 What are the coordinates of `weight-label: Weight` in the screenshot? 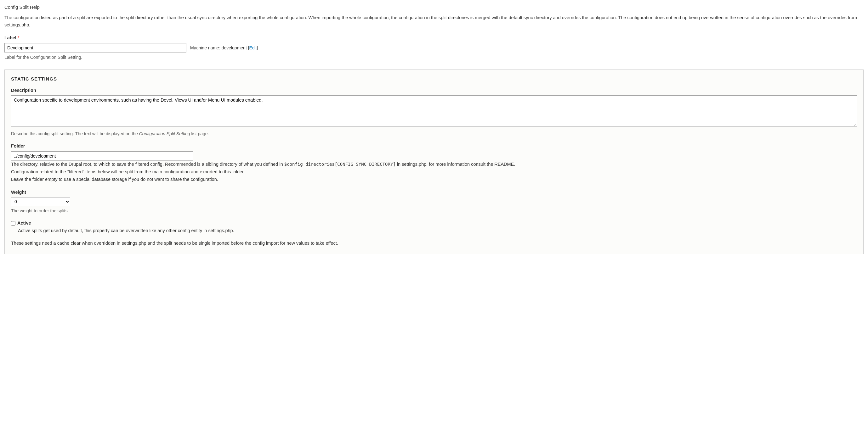 It's located at (434, 193).